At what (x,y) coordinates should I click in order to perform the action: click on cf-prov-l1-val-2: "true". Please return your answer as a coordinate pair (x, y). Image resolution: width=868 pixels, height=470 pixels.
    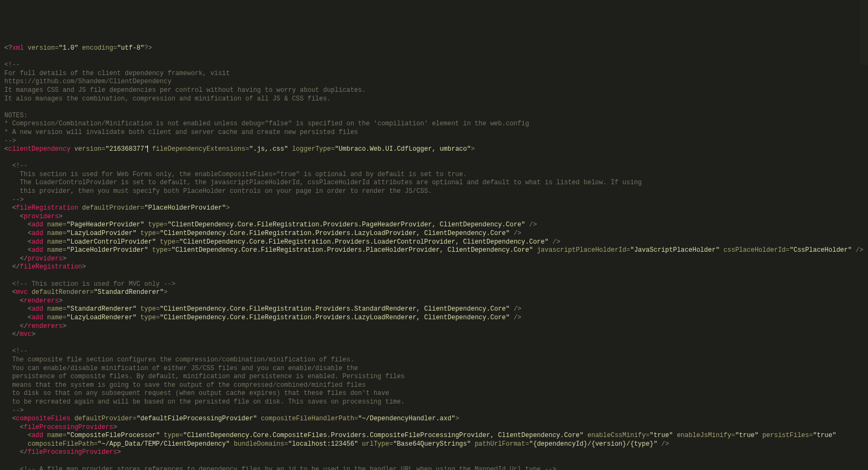
    Looking at the image, I should click on (661, 435).